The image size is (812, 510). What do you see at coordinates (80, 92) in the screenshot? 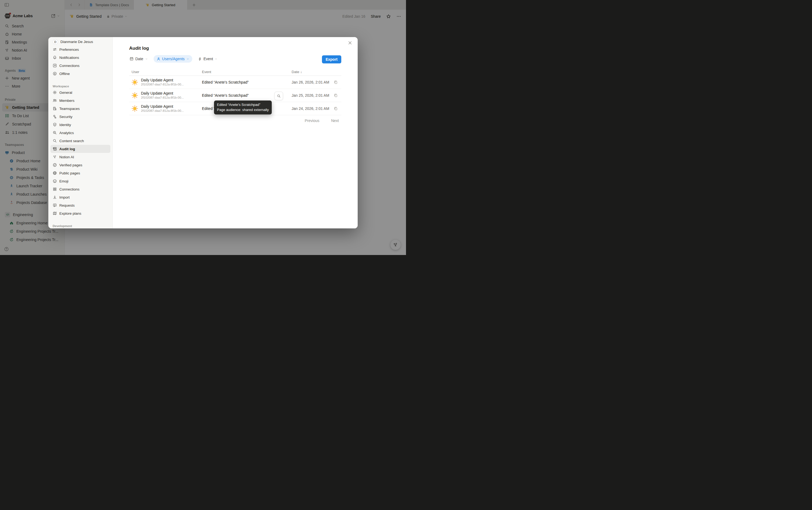
I see `settings-nav-general: General` at bounding box center [80, 92].